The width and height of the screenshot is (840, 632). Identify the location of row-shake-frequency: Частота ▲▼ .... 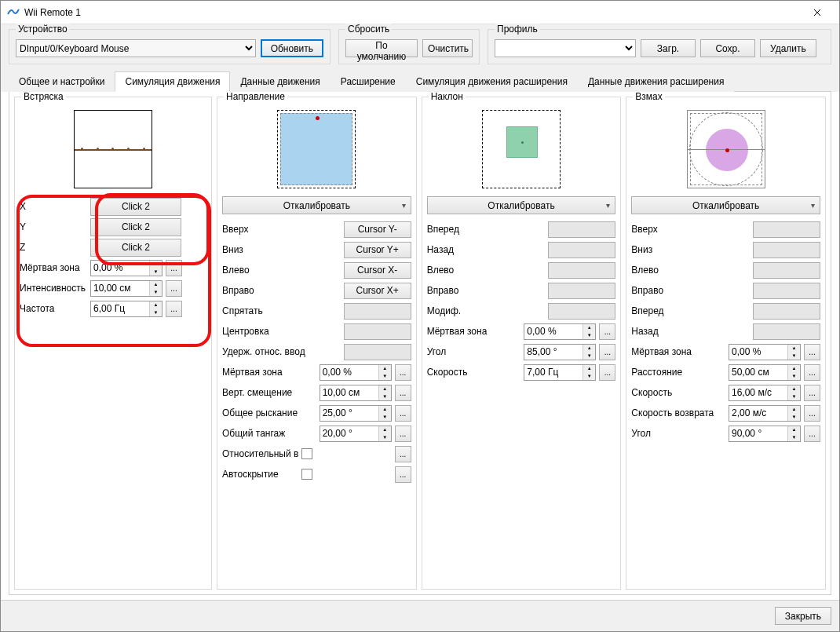
(113, 309).